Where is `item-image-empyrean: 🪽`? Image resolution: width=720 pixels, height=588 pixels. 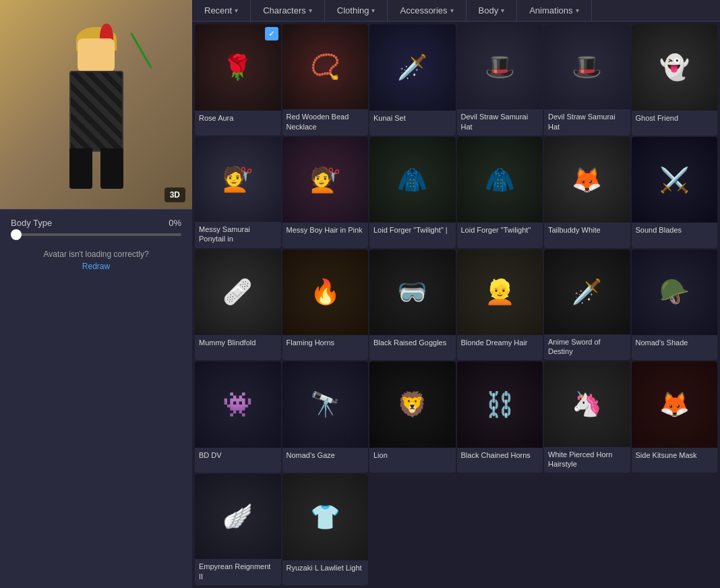 item-image-empyrean: 🪽 is located at coordinates (238, 517).